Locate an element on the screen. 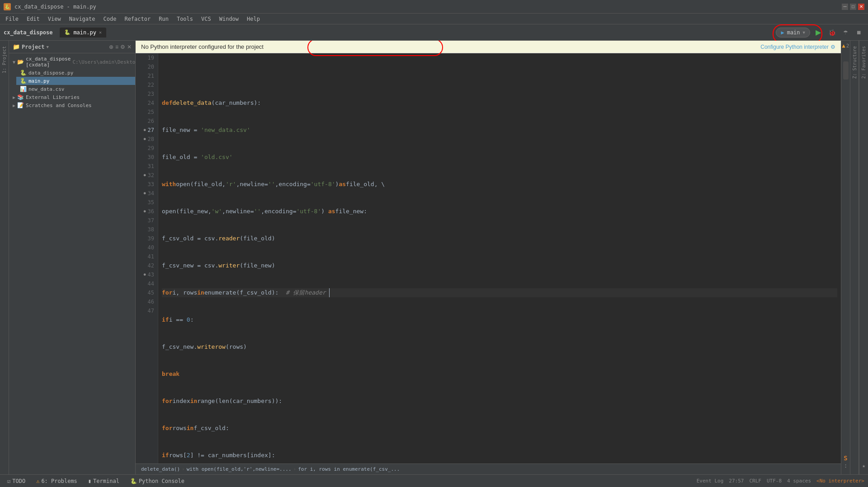 The image size is (868, 487). sidebar-close-button: ✕ is located at coordinates (129, 47).